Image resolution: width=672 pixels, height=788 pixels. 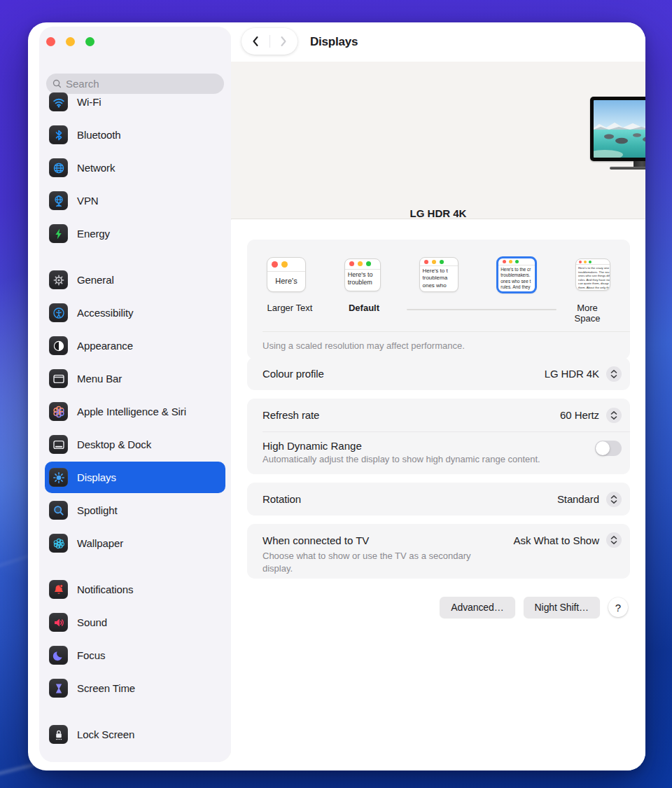 What do you see at coordinates (364, 308) in the screenshot?
I see `resolution-label: Default` at bounding box center [364, 308].